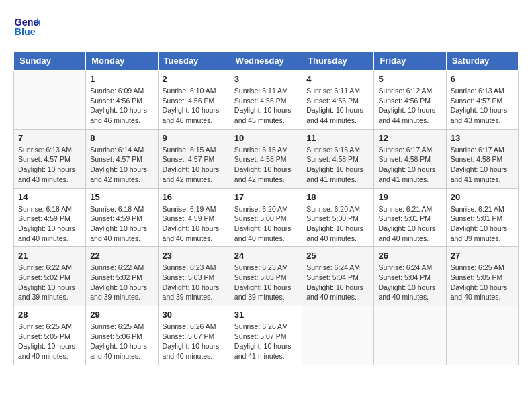 This screenshot has width=532, height=411. I want to click on calendar-cell: 9Sunrise: 6:15 AMSunset: 4:57 PMDaylight…, so click(193, 158).